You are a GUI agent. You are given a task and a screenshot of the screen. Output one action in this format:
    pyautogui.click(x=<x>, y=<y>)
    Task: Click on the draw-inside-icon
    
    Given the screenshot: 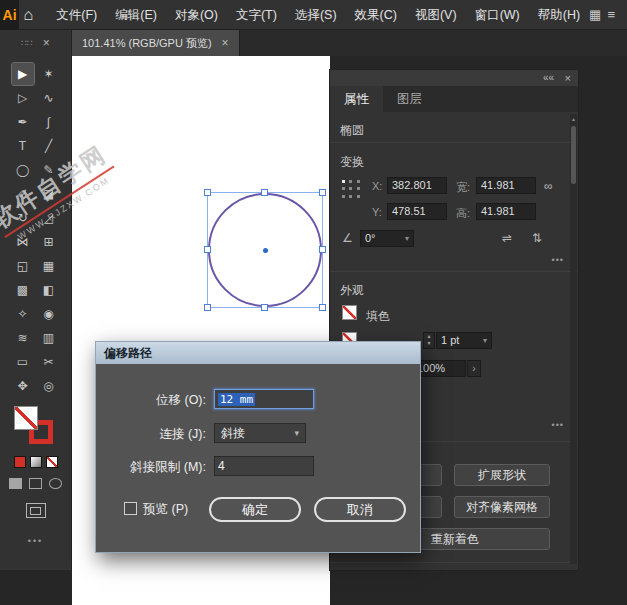 What is the action you would take?
    pyautogui.click(x=56, y=484)
    